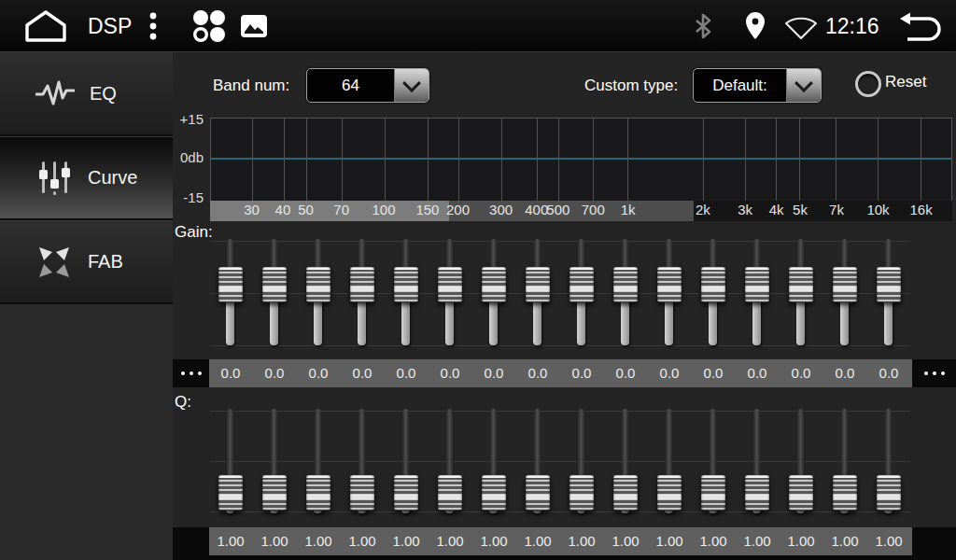 The width and height of the screenshot is (956, 560). What do you see at coordinates (934, 373) in the screenshot?
I see `gain-scroll-right-button` at bounding box center [934, 373].